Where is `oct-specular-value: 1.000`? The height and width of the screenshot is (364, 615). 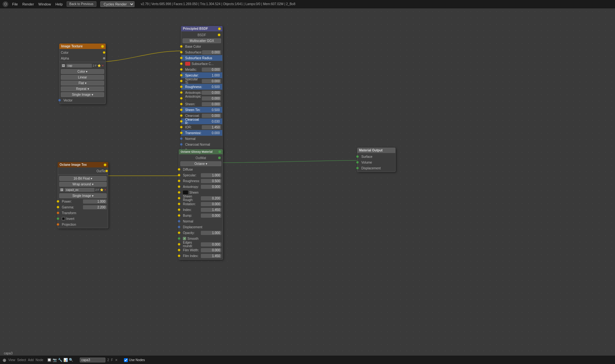 oct-specular-value: 1.000 is located at coordinates (211, 175).